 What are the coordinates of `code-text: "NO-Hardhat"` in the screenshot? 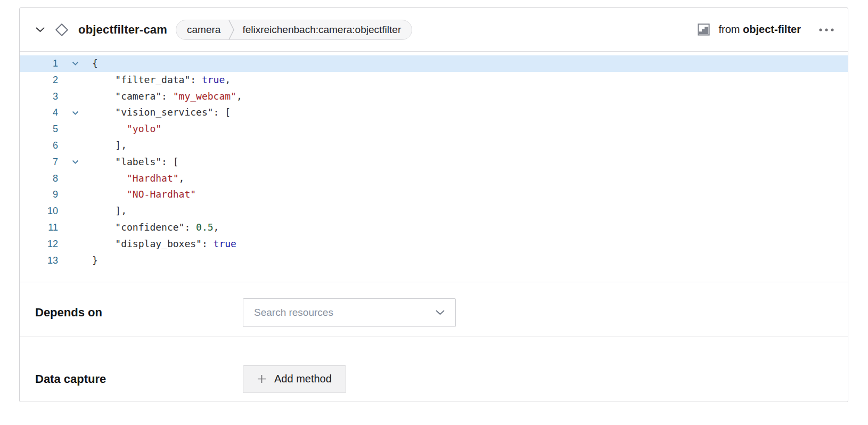 It's located at (470, 195).